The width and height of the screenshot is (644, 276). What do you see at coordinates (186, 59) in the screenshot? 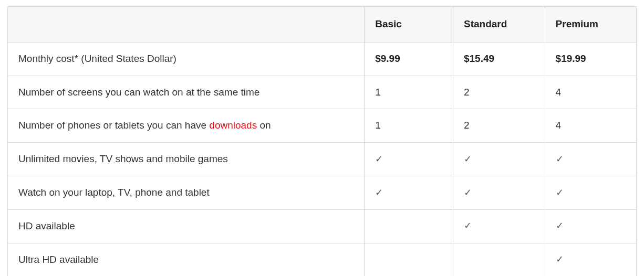
I see `feature-monthly-cost-label: Monthly cost* (United States Dollar)` at bounding box center [186, 59].